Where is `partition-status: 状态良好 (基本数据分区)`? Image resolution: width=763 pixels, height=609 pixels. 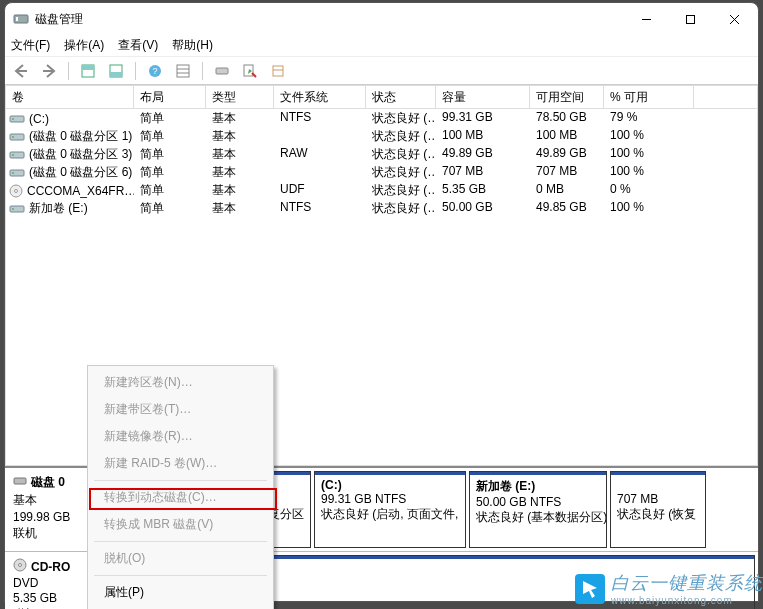
partition-status: 状态良好 (基本数据分区) is located at coordinates (538, 518).